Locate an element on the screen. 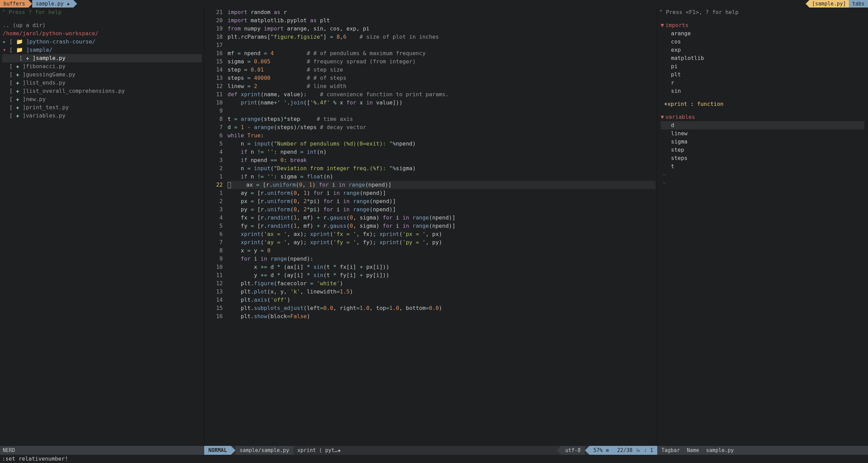 The image size is (868, 463). tagbar-item: cos is located at coordinates (763, 42).